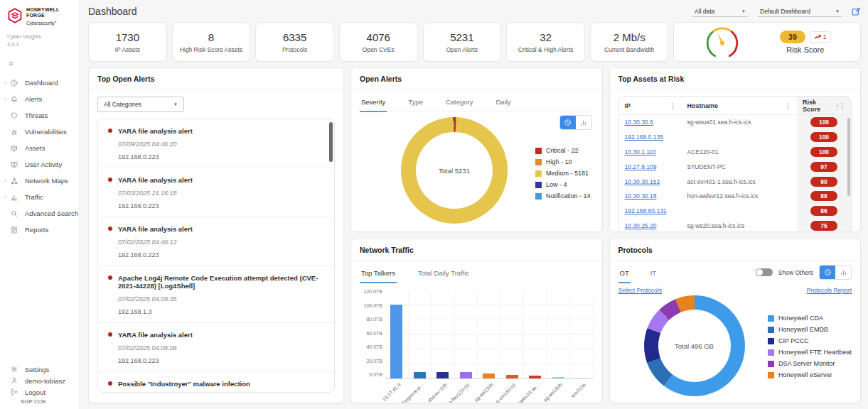 The height and width of the screenshot is (409, 868). What do you see at coordinates (650, 226) in the screenshot?
I see `asset-ip-link: 10.30.25.20` at bounding box center [650, 226].